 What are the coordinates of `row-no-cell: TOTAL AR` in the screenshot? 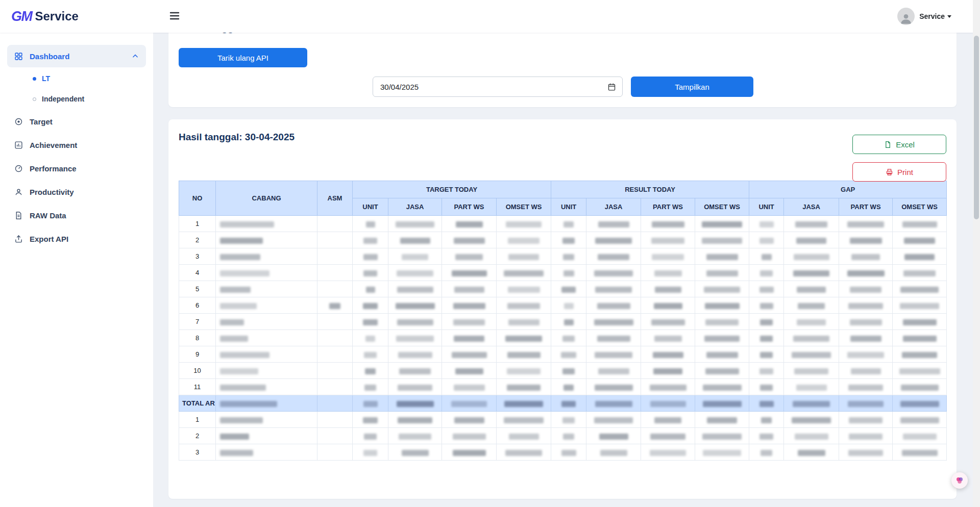 It's located at (198, 403).